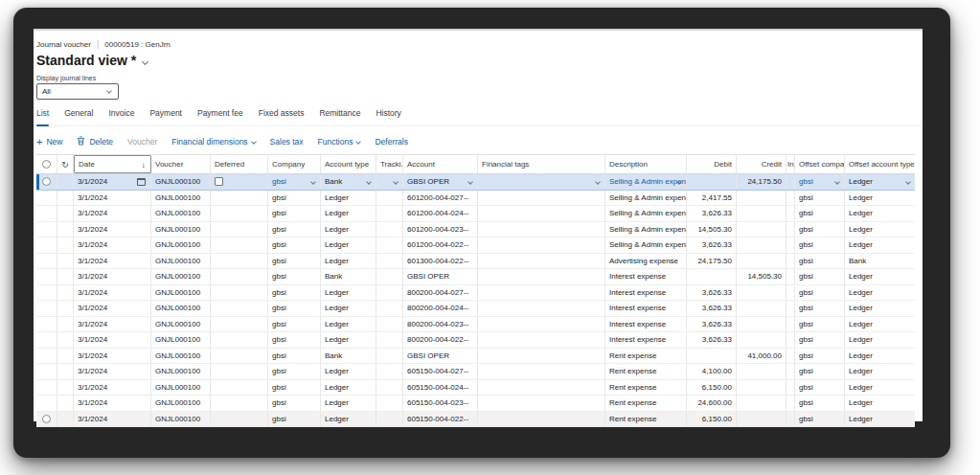 The height and width of the screenshot is (475, 980). What do you see at coordinates (42, 115) in the screenshot?
I see `tab-list: List` at bounding box center [42, 115].